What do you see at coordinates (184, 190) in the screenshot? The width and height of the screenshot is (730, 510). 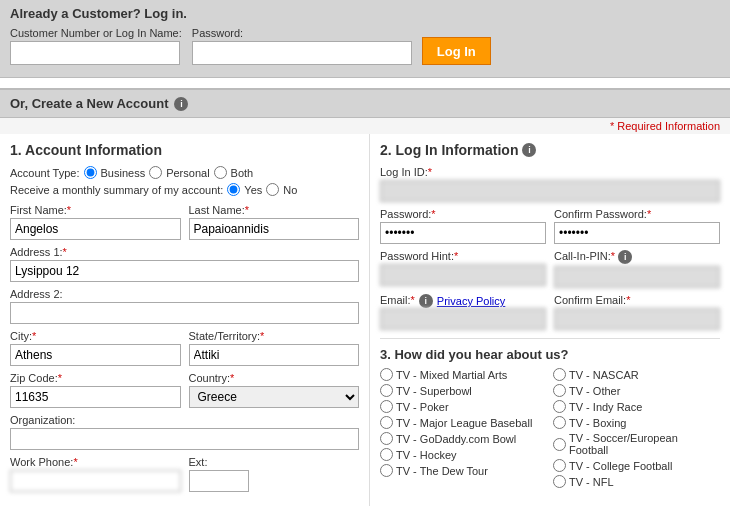 I see `monthly-summary-row: Receive a monthly summary of my account:…` at bounding box center [184, 190].